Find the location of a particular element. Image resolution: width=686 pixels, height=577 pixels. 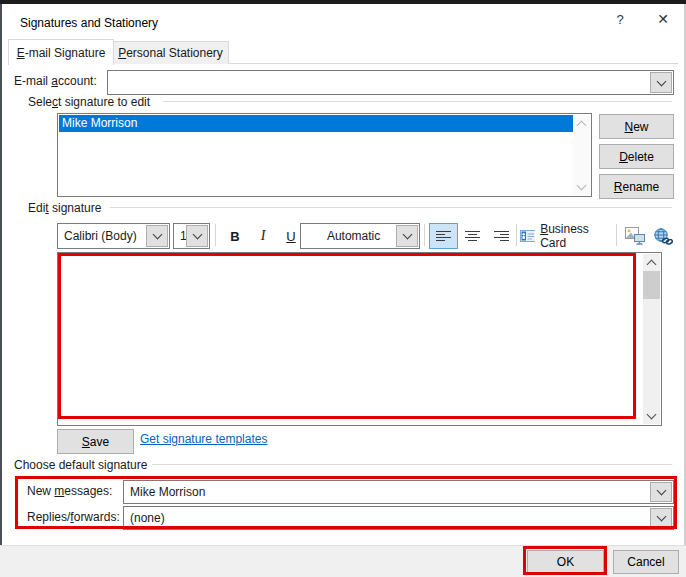

replies-forwards-combobox: (none) is located at coordinates (398, 518).